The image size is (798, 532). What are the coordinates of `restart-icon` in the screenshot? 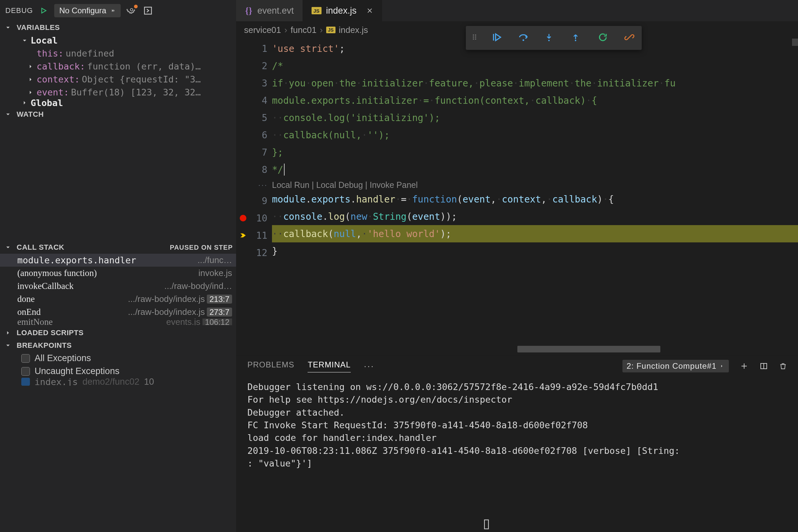 It's located at (603, 38).